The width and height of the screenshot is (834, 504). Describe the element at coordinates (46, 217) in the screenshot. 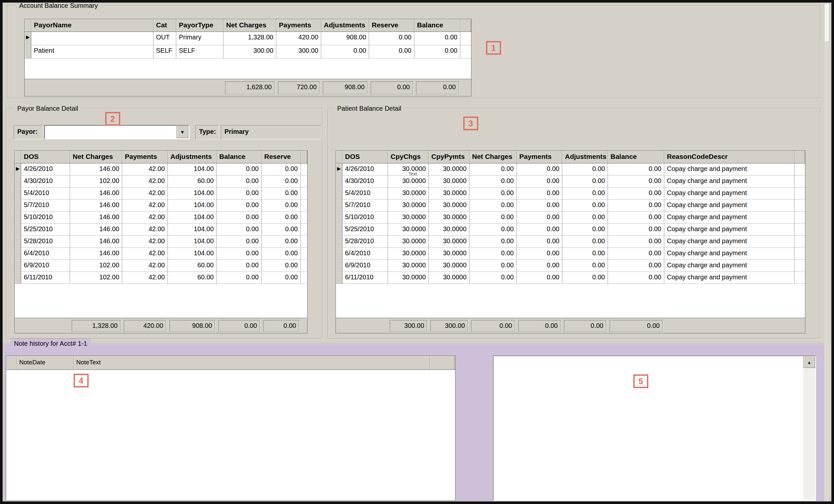

I see `table-cell: 5/10/2010` at that location.